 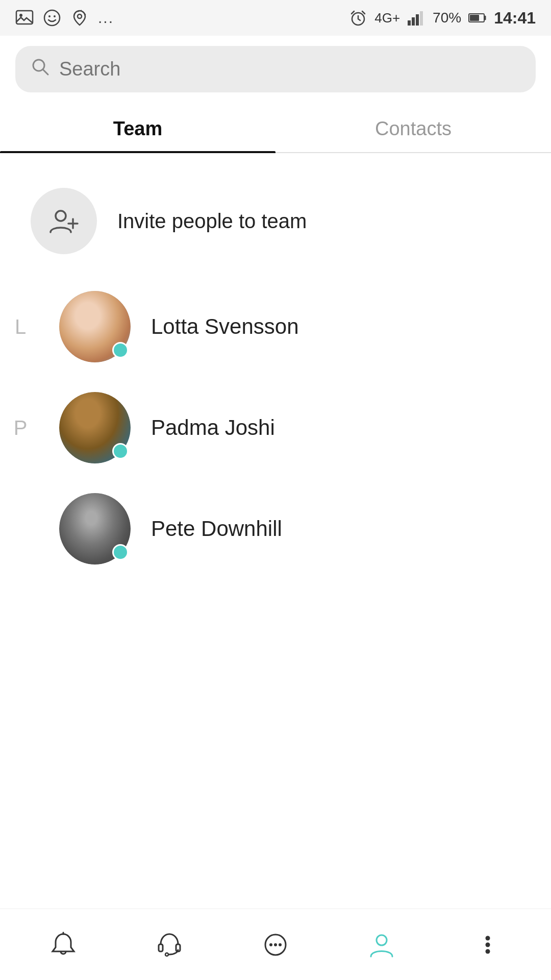 What do you see at coordinates (276, 128) in the screenshot?
I see `tabs: Team Contacts` at bounding box center [276, 128].